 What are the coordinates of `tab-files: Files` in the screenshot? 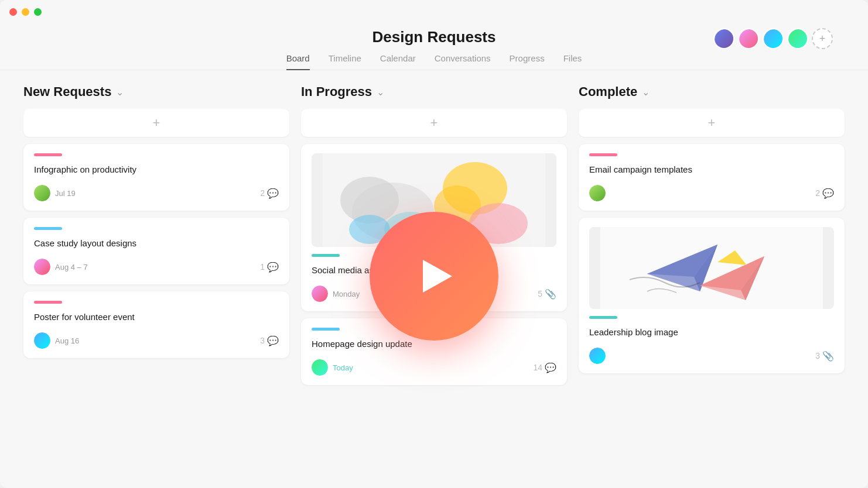 It's located at (573, 62).